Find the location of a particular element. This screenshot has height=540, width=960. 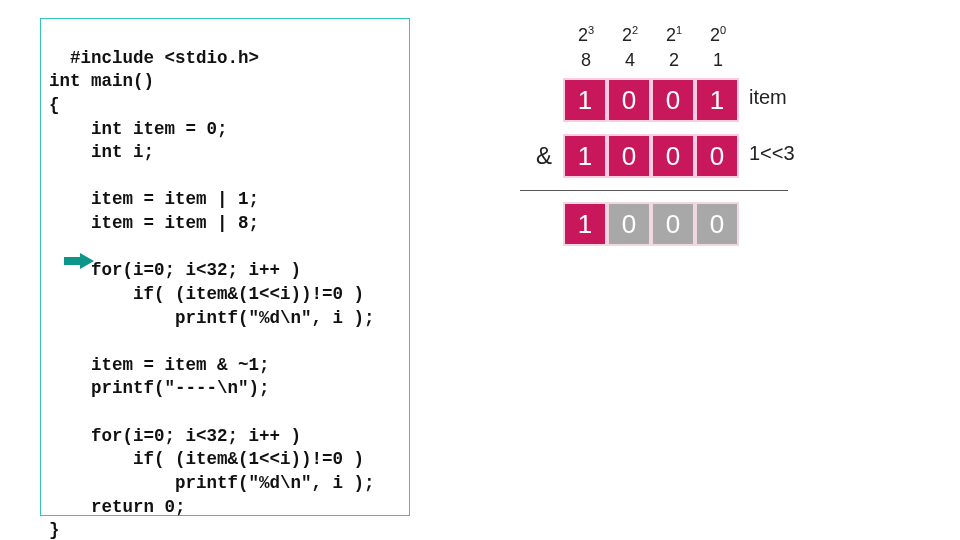

arrow-icon is located at coordinates (79, 261).